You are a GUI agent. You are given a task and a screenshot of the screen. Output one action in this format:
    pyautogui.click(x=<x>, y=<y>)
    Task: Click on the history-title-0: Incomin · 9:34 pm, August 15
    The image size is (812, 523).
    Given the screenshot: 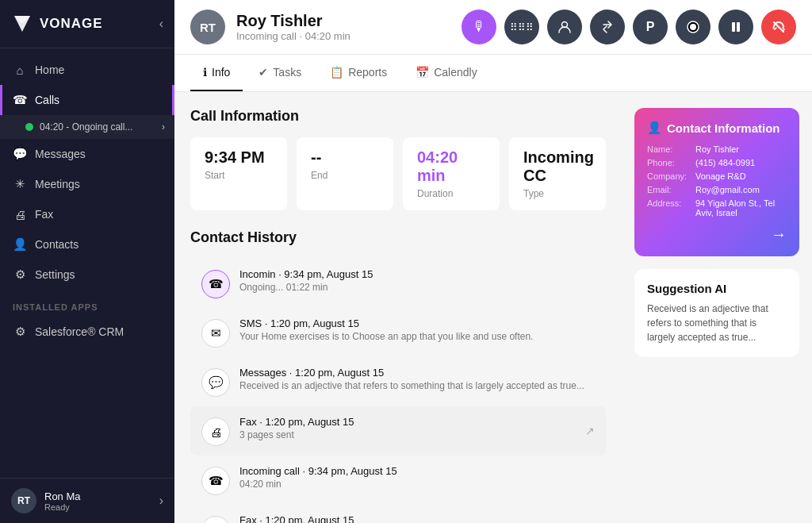 What is the action you would take?
    pyautogui.click(x=417, y=275)
    